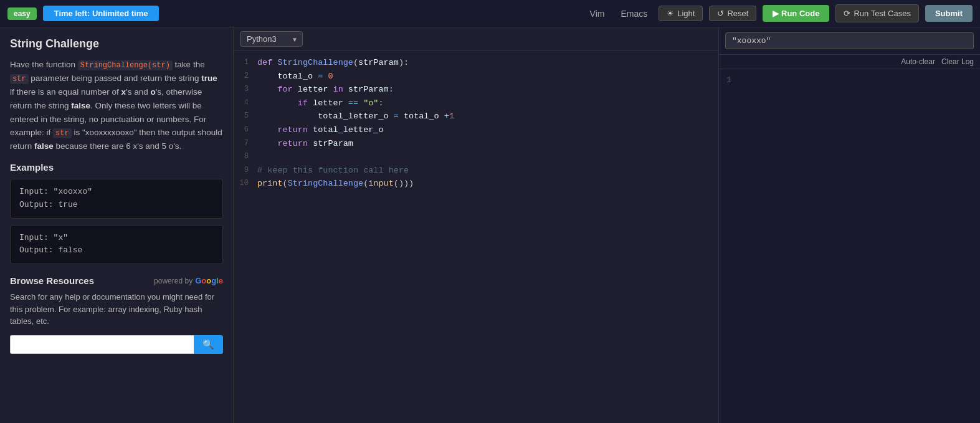 The height and width of the screenshot is (423, 980). I want to click on time-label: Time left:, so click(72, 14).